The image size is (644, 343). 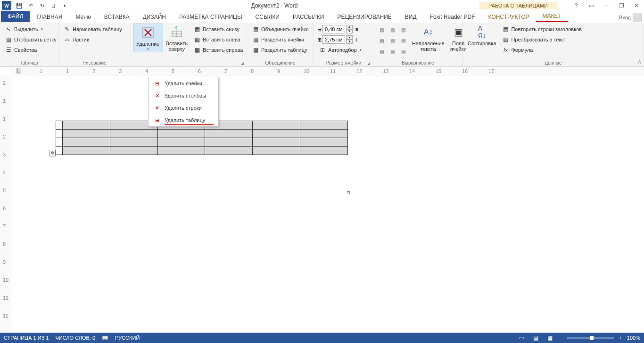 I want to click on sort-icon: AЯ↓, so click(x=482, y=32).